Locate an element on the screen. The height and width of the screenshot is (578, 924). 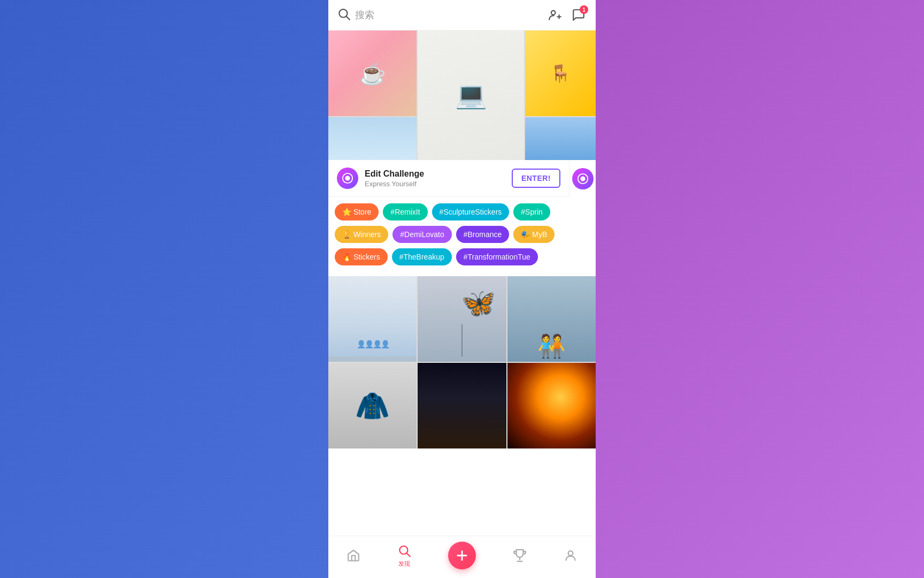
nav-discover-label: 发现 is located at coordinates (404, 564).